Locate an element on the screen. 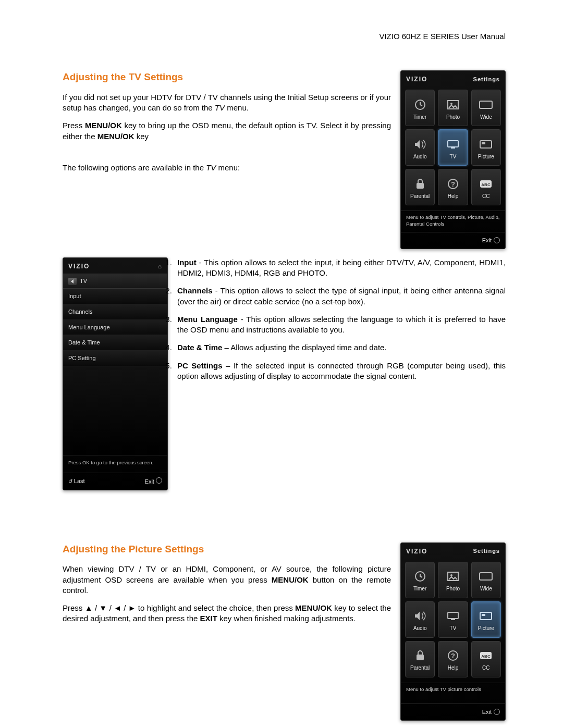  osd-row-input: Input is located at coordinates (115, 297).